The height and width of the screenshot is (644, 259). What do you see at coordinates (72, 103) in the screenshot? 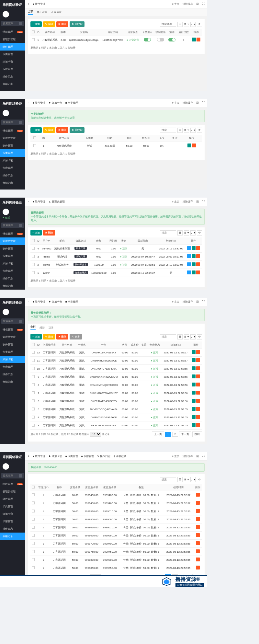
I see `breadcrumb: ■ 卡类管理` at bounding box center [72, 103].